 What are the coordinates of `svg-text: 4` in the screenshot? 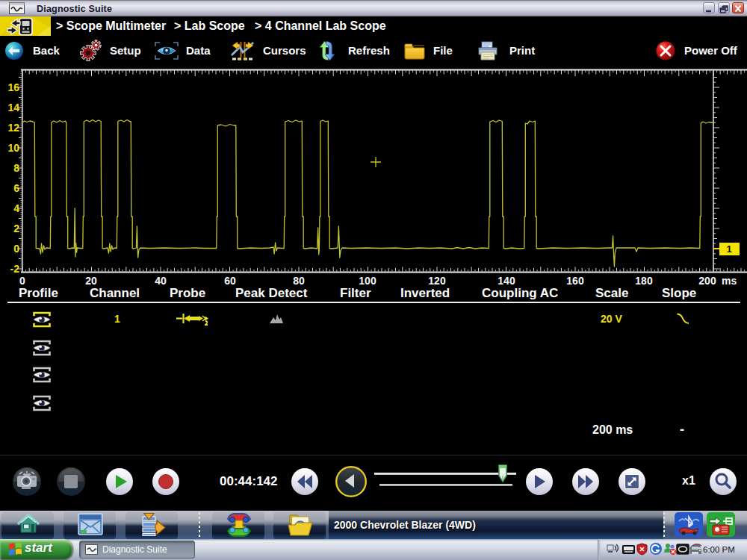 It's located at (16, 208).